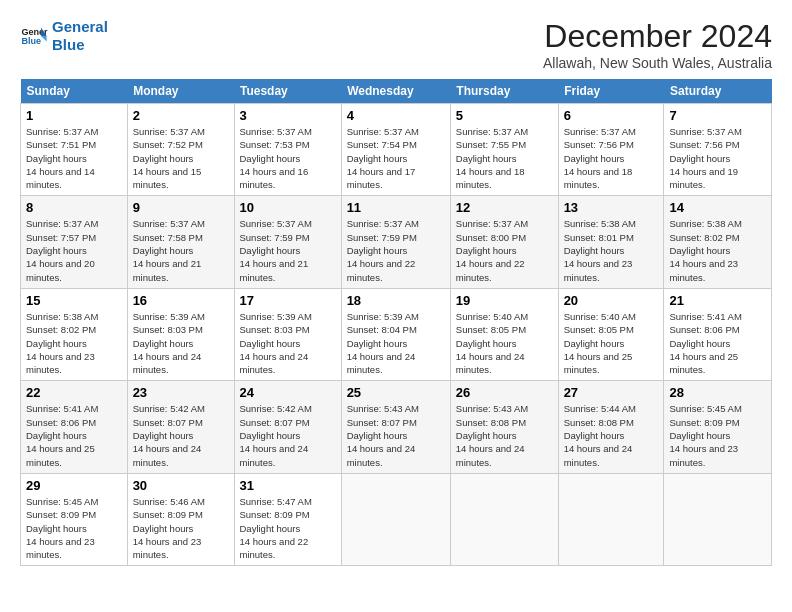 This screenshot has height=612, width=792. Describe the element at coordinates (504, 250) in the screenshot. I see `day-info: Sunrise: 5:37 AMSunset: 8:00 PMDaylight …` at that location.